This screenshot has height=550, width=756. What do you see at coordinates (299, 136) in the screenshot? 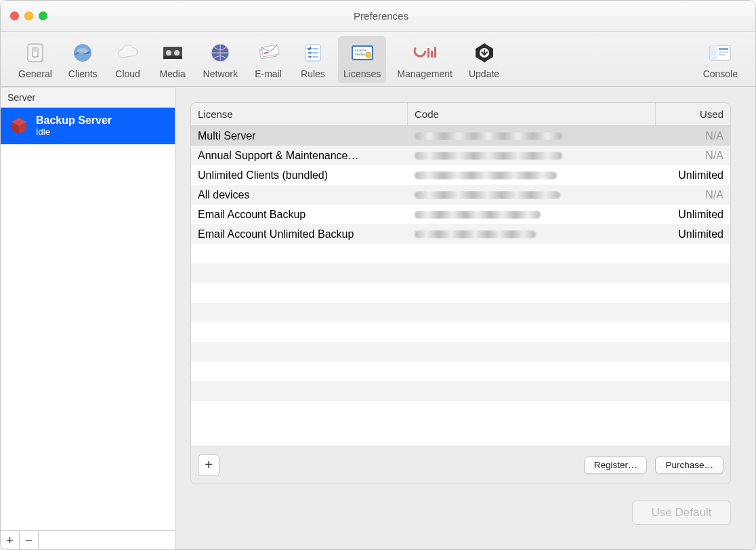
I see `cell-license: Multi Server` at bounding box center [299, 136].